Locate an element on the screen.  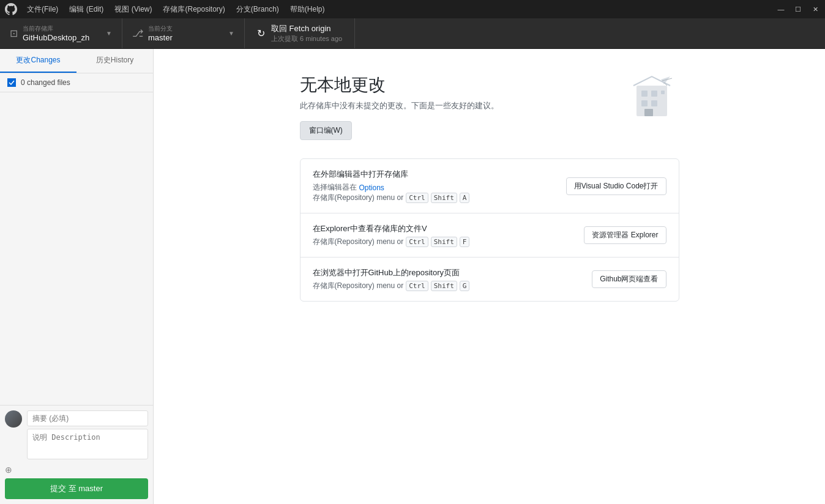
card-editor-kbd3: A is located at coordinates (465, 198).